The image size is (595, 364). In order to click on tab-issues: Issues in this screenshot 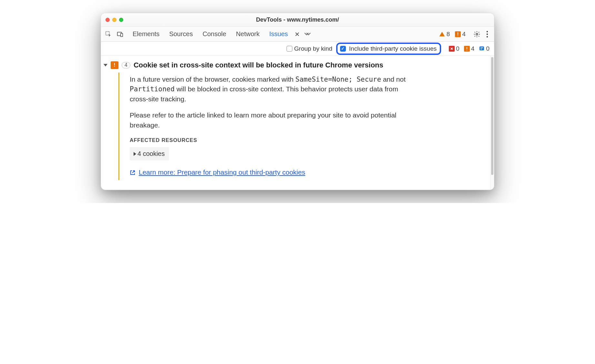, I will do `click(279, 34)`.